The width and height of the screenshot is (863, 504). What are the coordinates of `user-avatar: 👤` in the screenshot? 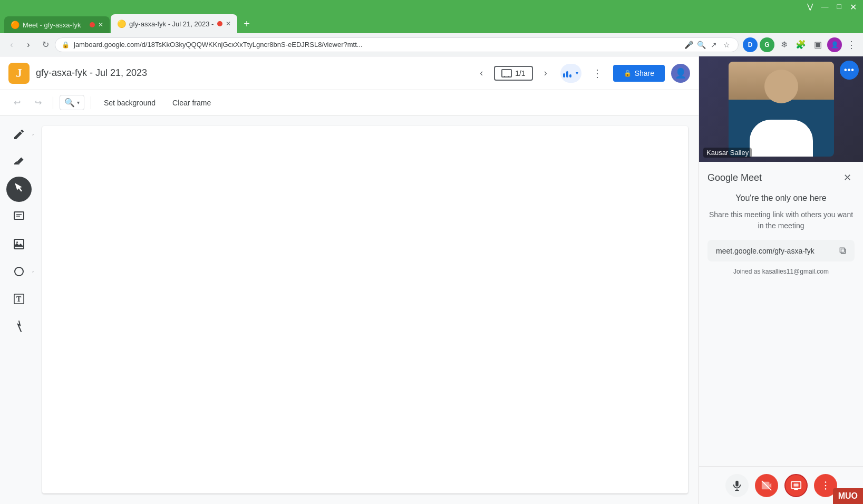 It's located at (681, 73).